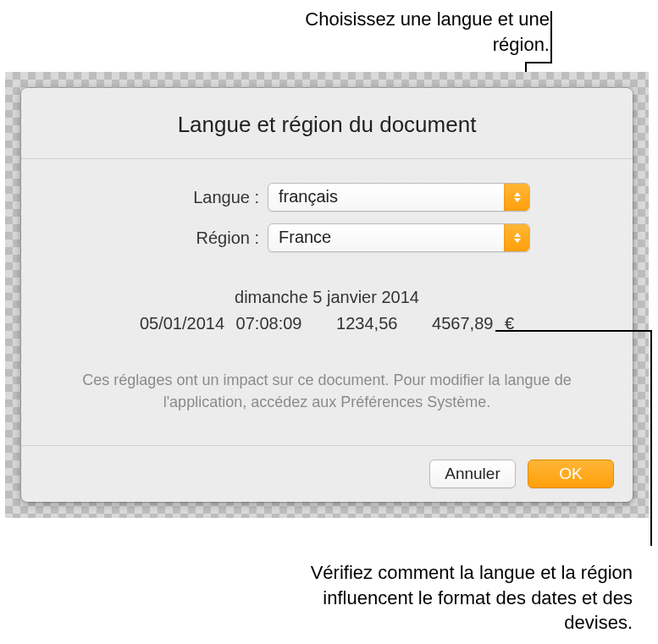 The image size is (658, 644). What do you see at coordinates (327, 474) in the screenshot?
I see `dialog-footer: Annuler OK` at bounding box center [327, 474].